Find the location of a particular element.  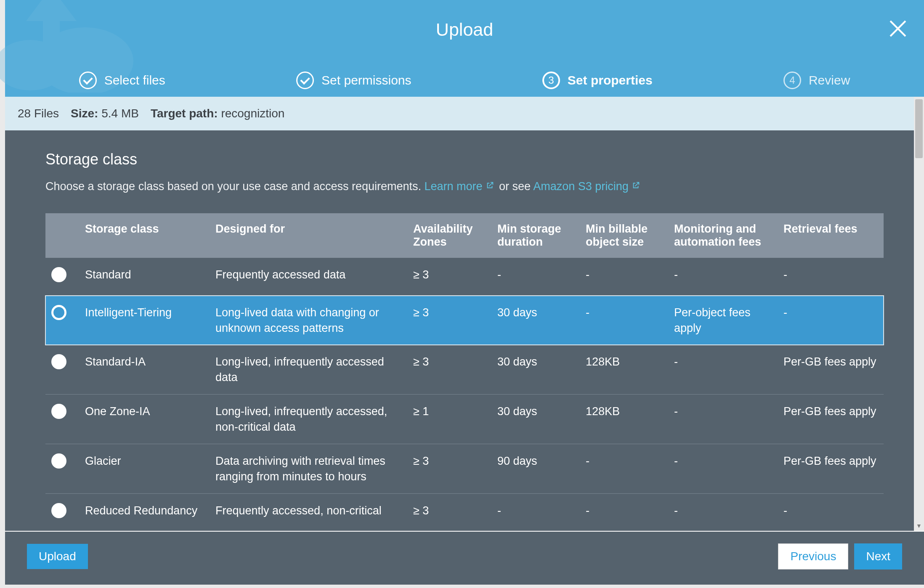

step-label: Set properties is located at coordinates (610, 80).